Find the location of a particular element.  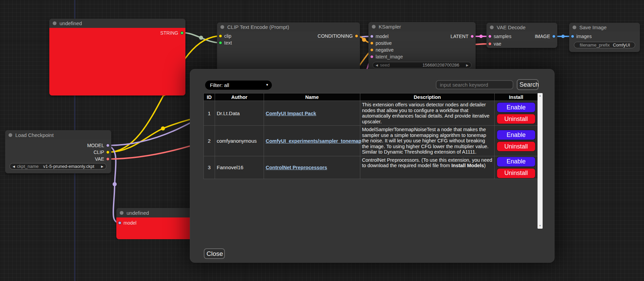

extension-name-link: ComfyUI Impact Pack is located at coordinates (291, 113).